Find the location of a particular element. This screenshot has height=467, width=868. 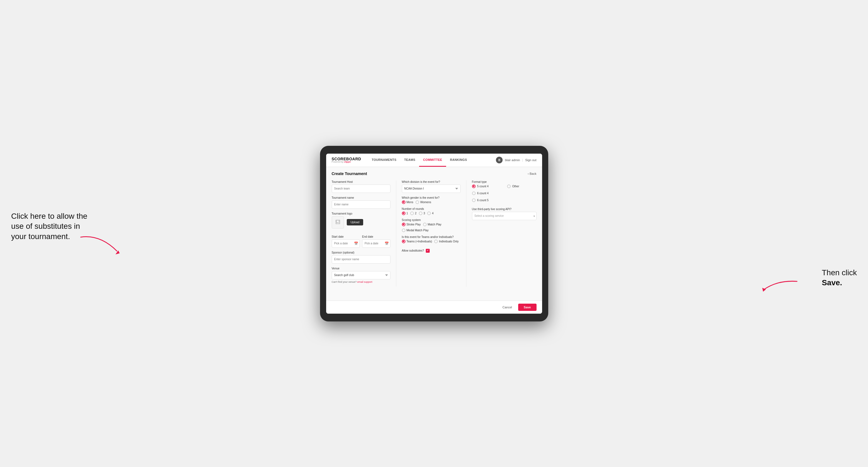

rounds-4-radio is located at coordinates (429, 213).